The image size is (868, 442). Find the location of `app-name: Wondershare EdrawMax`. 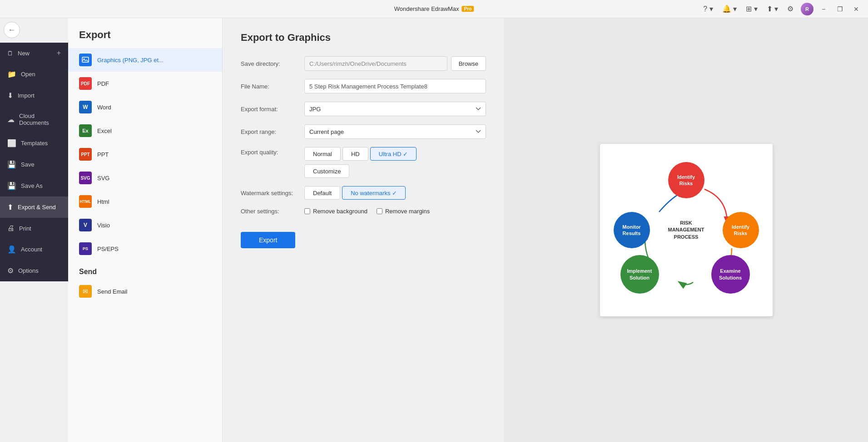

app-name: Wondershare EdrawMax is located at coordinates (427, 9).